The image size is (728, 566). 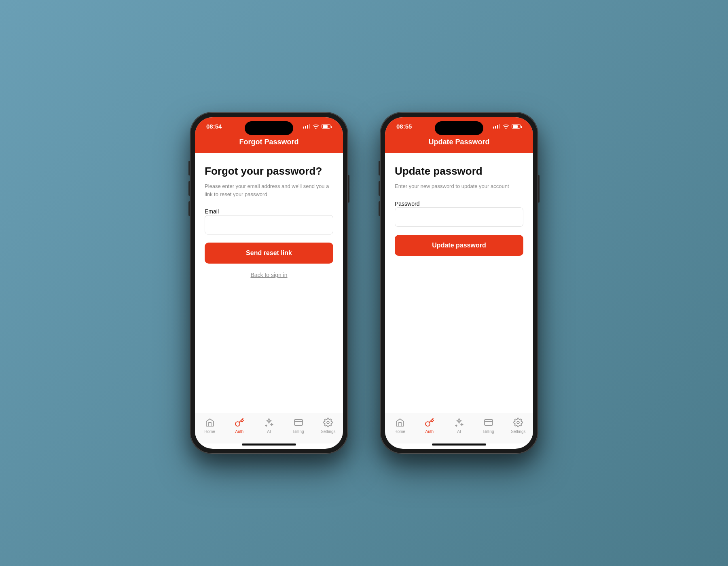 What do you see at coordinates (459, 283) in the screenshot?
I see `phone-update-password: 08:55` at bounding box center [459, 283].